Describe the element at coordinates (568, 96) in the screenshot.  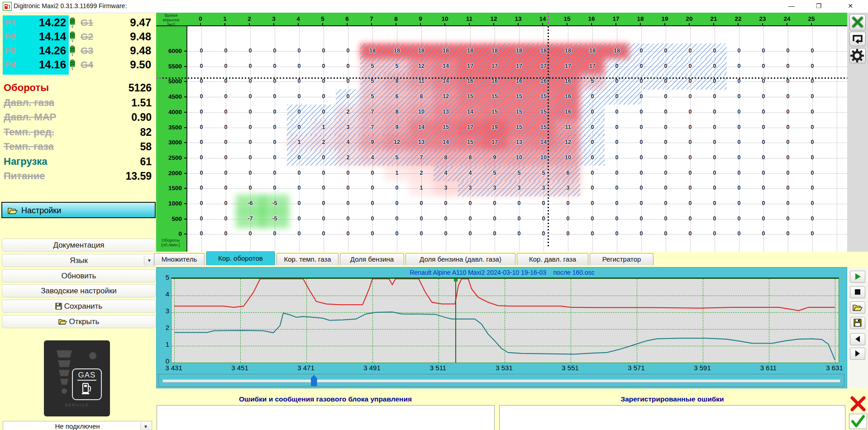
I see `map-cell: 16` at that location.